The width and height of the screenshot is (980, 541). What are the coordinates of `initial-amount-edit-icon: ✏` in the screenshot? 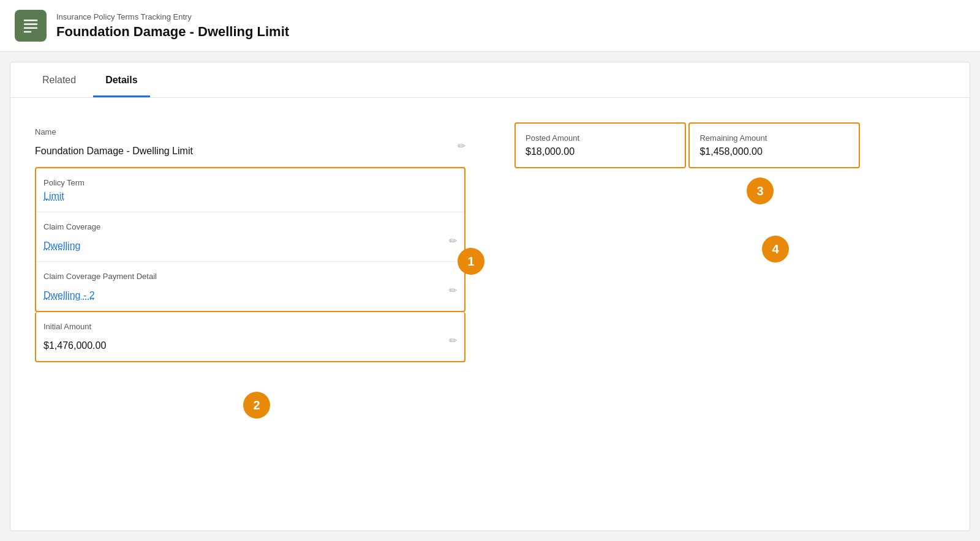 It's located at (453, 340).